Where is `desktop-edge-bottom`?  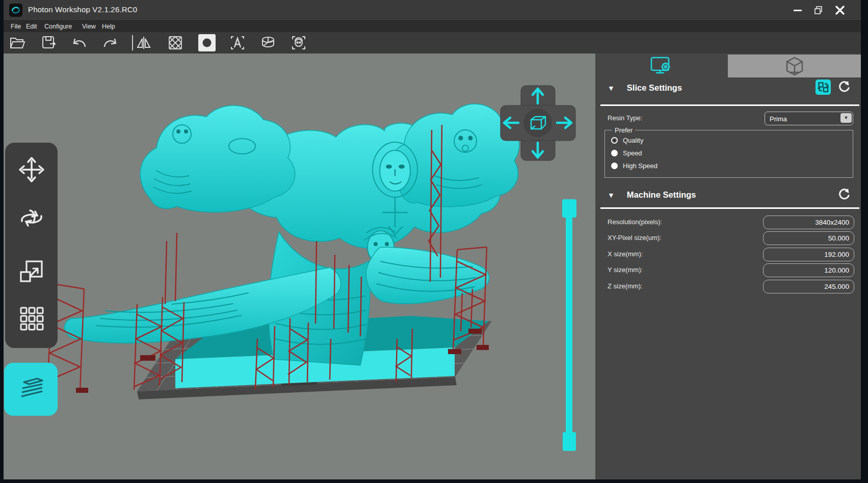 desktop-edge-bottom is located at coordinates (434, 481).